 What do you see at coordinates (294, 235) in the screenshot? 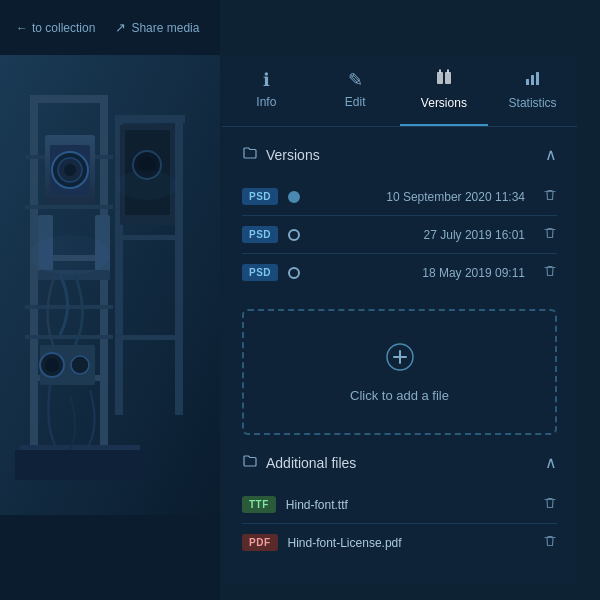
I see `version-2-status-dot` at bounding box center [294, 235].